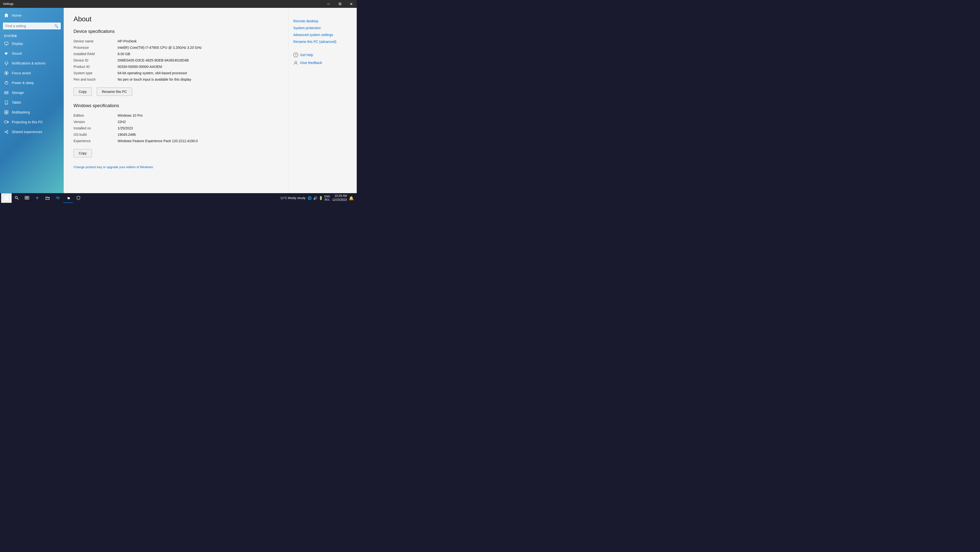 The height and width of the screenshot is (552, 980). Describe the element at coordinates (95, 115) in the screenshot. I see `edition-label: Edition` at that location.